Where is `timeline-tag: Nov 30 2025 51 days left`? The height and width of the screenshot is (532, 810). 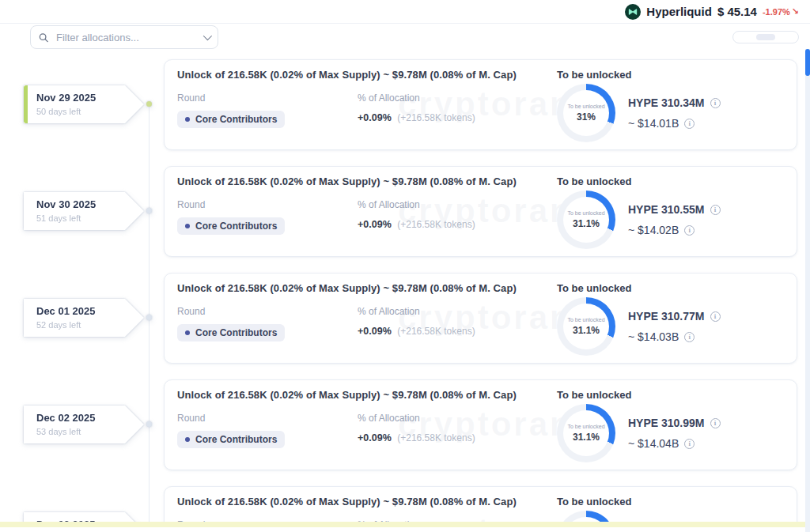
timeline-tag: Nov 30 2025 51 days left is located at coordinates (84, 211).